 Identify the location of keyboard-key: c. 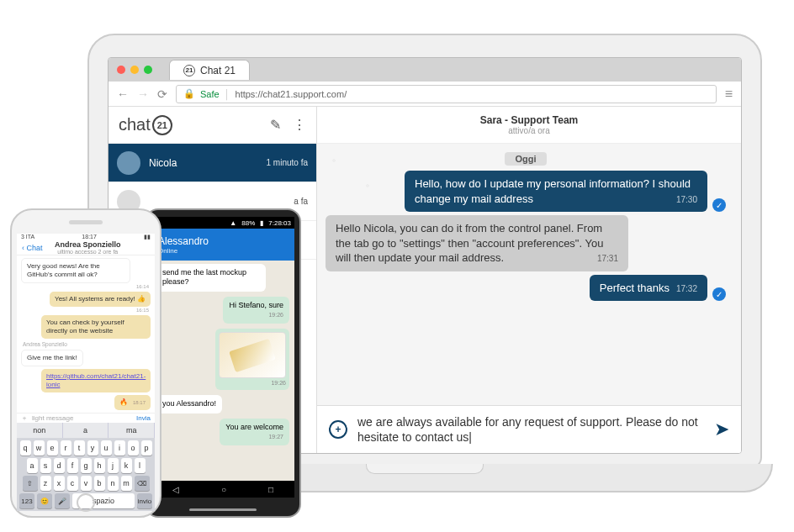
(72, 483).